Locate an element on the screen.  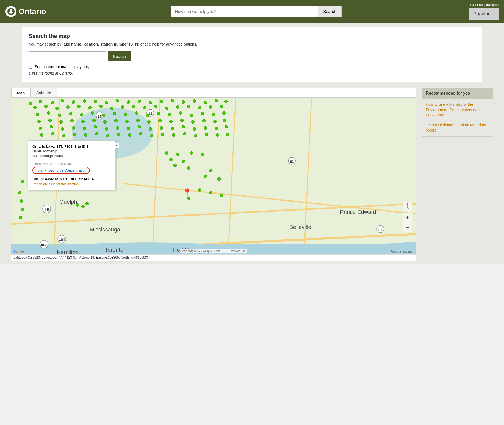
pegman-control: 🚶 is located at coordinates (408, 206).